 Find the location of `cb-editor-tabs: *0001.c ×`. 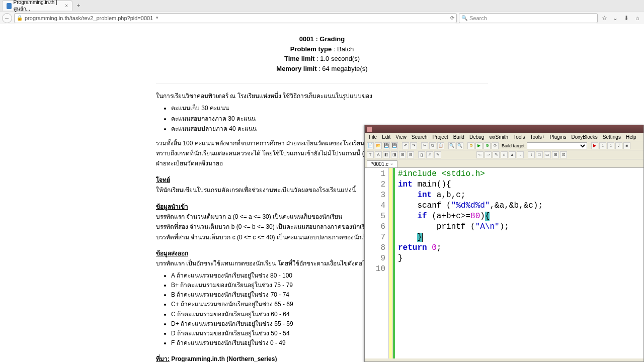

cb-editor-tabs: *0001.c × is located at coordinates (504, 163).